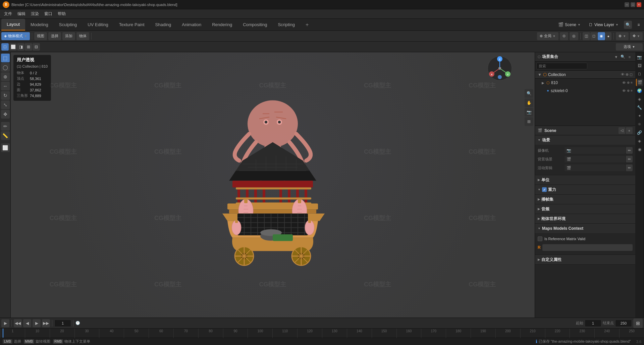  I want to click on tab-uv-editing: UV Editing, so click(98, 25).